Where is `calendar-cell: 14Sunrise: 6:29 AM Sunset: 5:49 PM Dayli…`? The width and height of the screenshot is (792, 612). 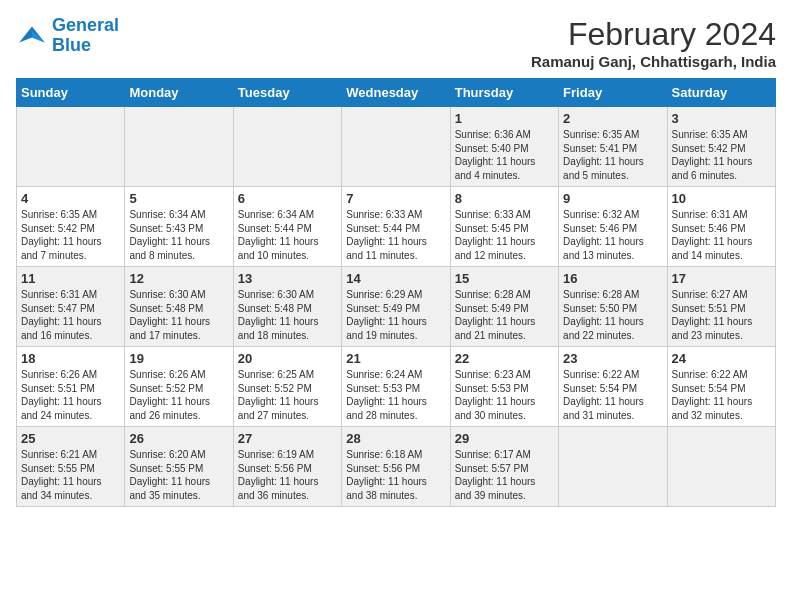 calendar-cell: 14Sunrise: 6:29 AM Sunset: 5:49 PM Dayli… is located at coordinates (396, 307).